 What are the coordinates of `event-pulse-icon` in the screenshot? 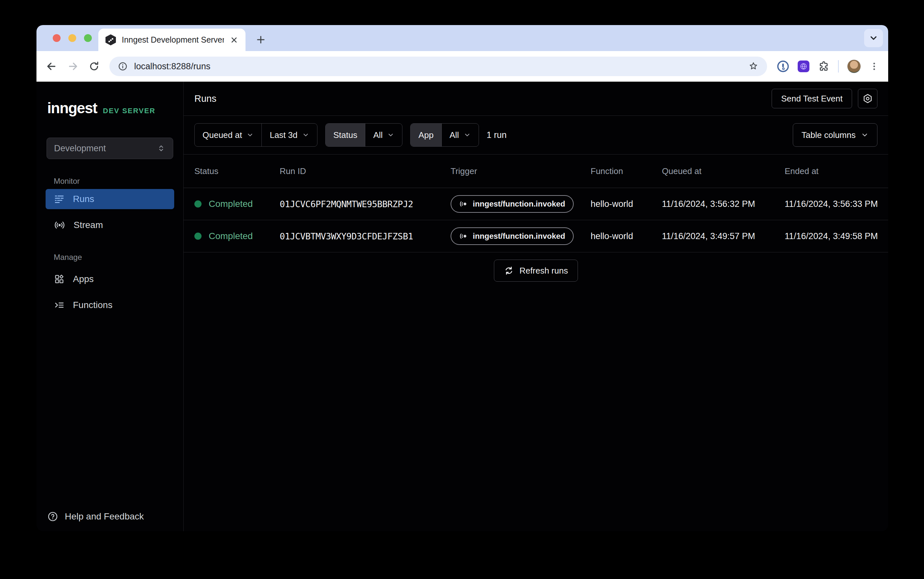 It's located at (464, 204).